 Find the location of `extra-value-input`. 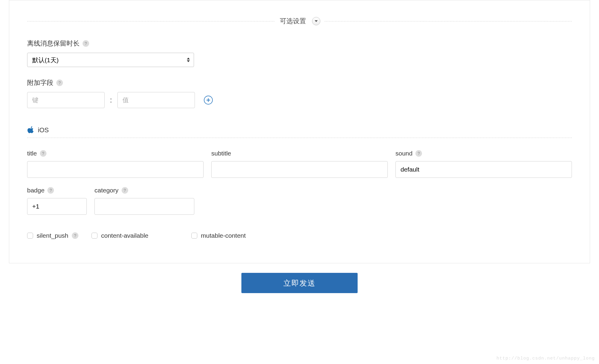

extra-value-input is located at coordinates (156, 100).